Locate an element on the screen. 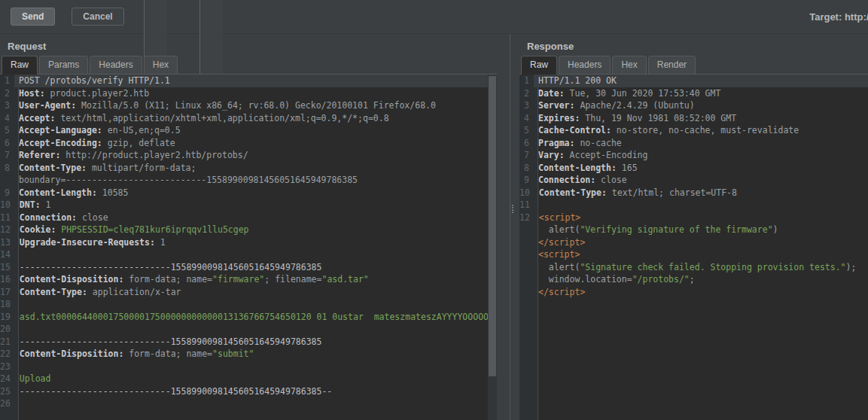 The height and width of the screenshot is (420, 868). request-tab-headers: Headers is located at coordinates (116, 65).